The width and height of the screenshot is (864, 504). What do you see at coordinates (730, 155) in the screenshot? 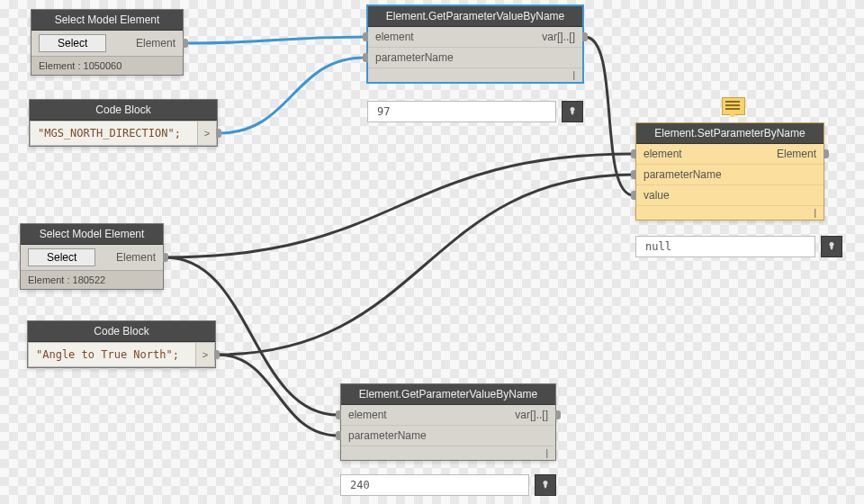
I see `input-row-element: element Element` at bounding box center [730, 155].